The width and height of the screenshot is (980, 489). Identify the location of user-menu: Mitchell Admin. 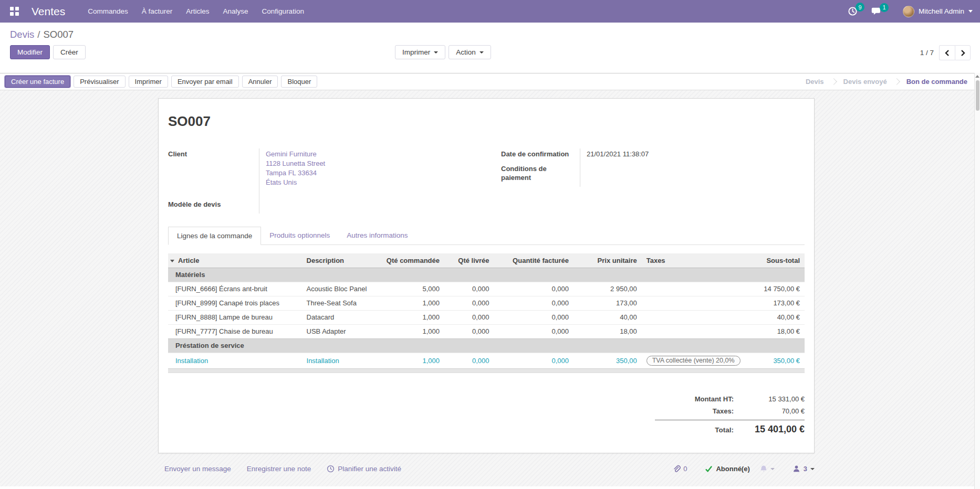
(938, 12).